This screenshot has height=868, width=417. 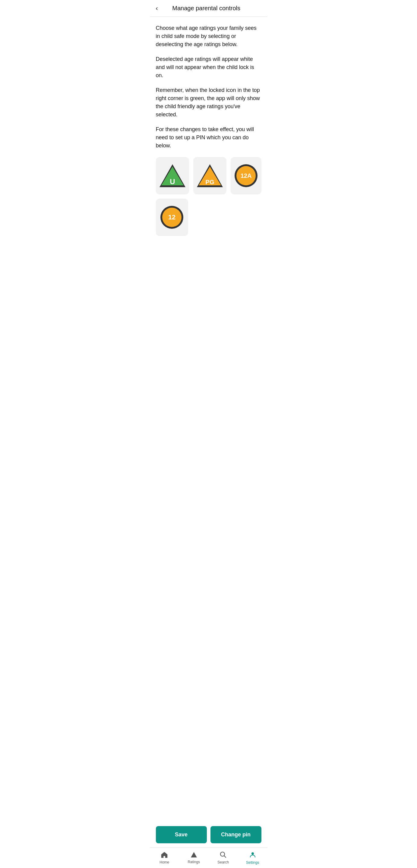 I want to click on svg-text: PG, so click(x=210, y=182).